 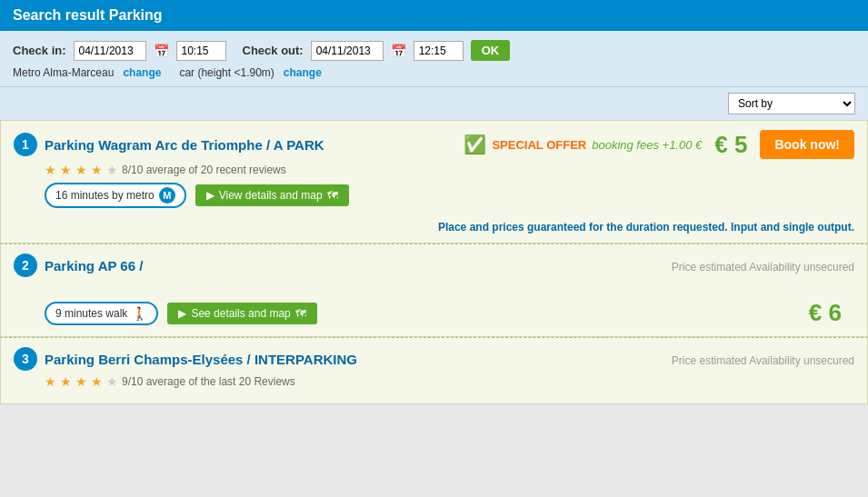 What do you see at coordinates (449, 195) in the screenshot?
I see `actions-row-1: 16 minutes by metro M ▶ View details and…` at bounding box center [449, 195].